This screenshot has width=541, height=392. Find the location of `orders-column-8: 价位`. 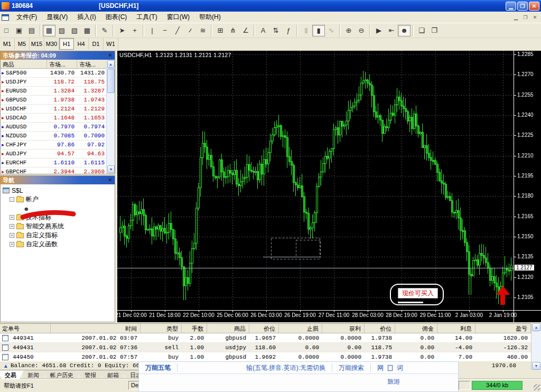

orders-column-8: 价位 is located at coordinates (380, 329).